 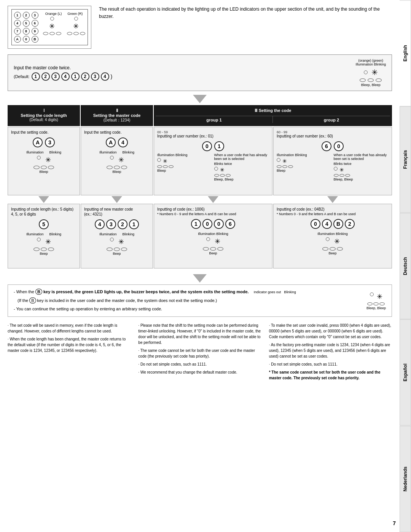 What do you see at coordinates (200, 278) in the screenshot?
I see `bottom-arrow` at bounding box center [200, 278].